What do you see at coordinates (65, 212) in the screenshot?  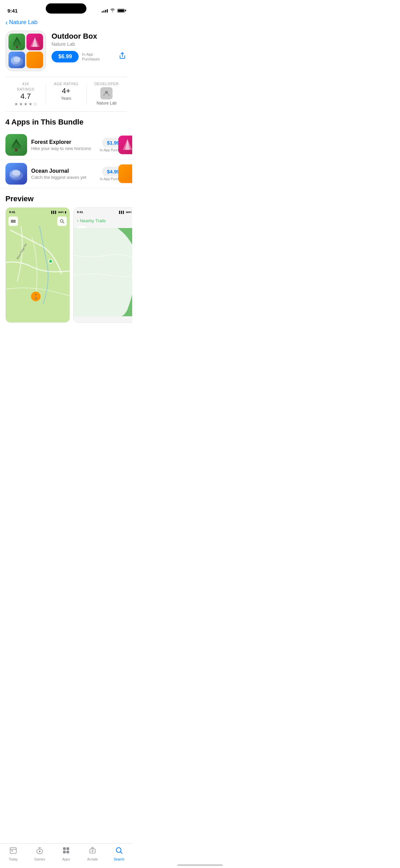 I see `map-battery-icon: ▮` at bounding box center [65, 212].